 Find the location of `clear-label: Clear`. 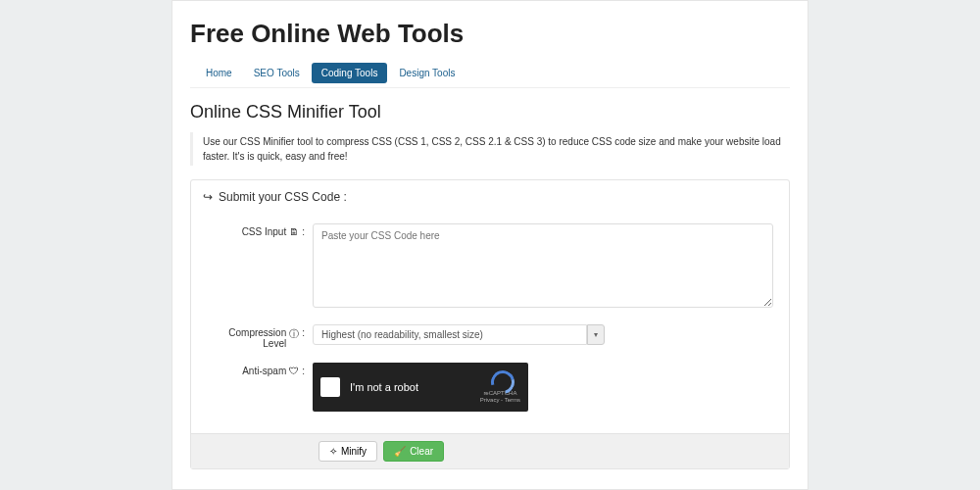

clear-label: Clear is located at coordinates (421, 451).